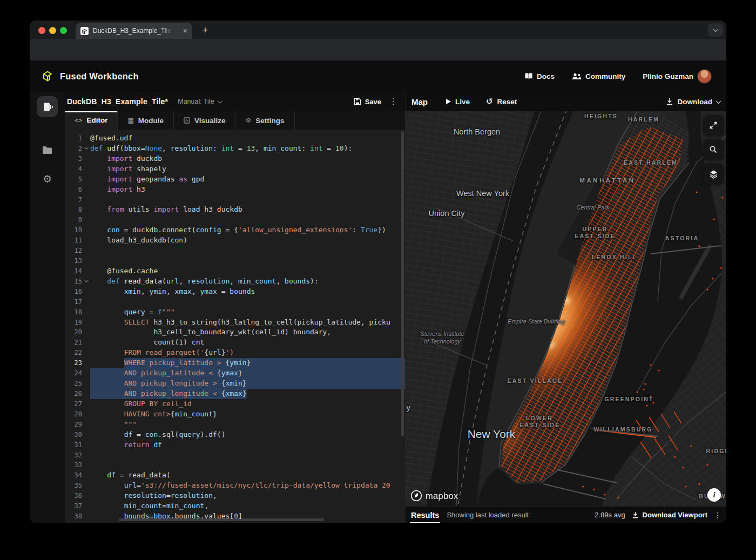  What do you see at coordinates (235, 363) in the screenshot?
I see `code-line-23: 23 WHERE pickup_latitude > {ymin}` at bounding box center [235, 363].